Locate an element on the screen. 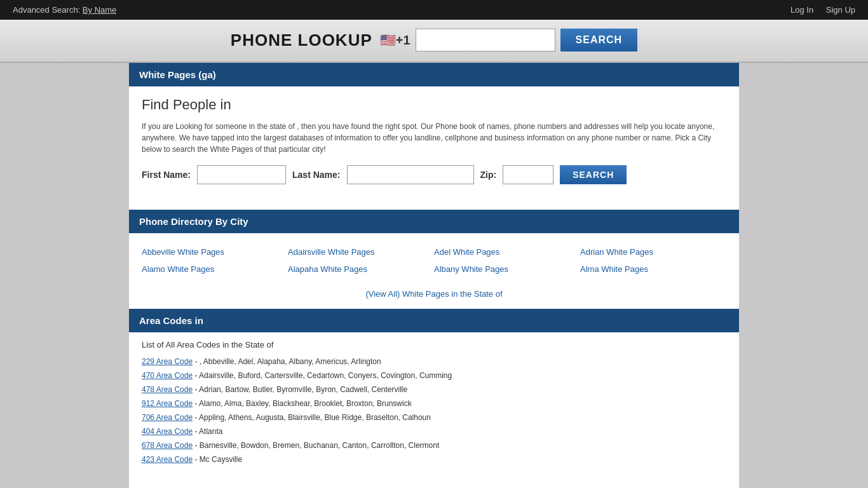  top-navigation-bar: Advanced Search: By Name Log In Sign Up is located at coordinates (434, 10).